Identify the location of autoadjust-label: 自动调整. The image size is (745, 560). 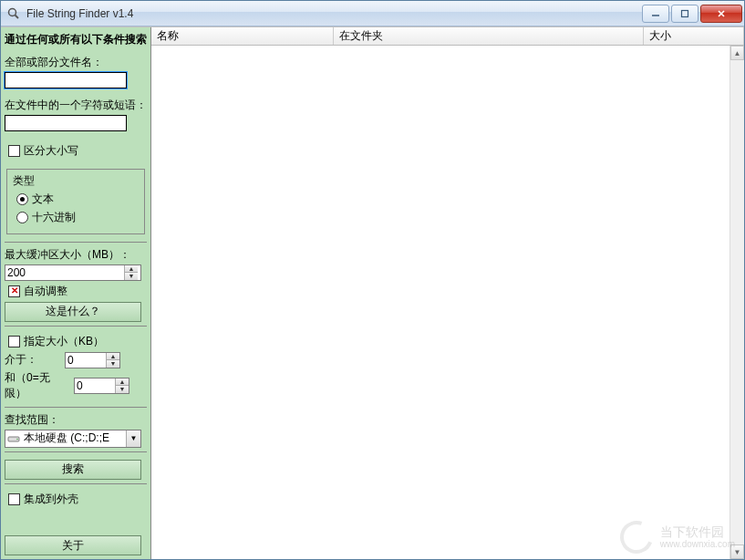
(46, 292).